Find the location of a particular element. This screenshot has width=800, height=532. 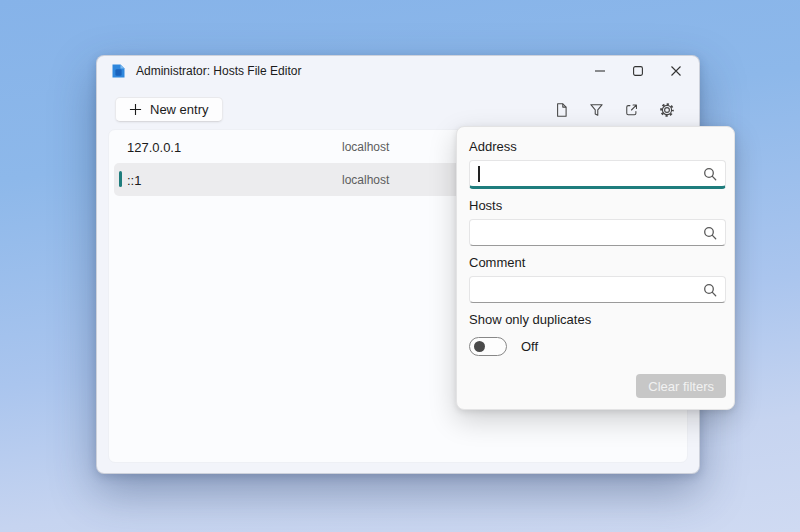

minimize-button is located at coordinates (600, 71).